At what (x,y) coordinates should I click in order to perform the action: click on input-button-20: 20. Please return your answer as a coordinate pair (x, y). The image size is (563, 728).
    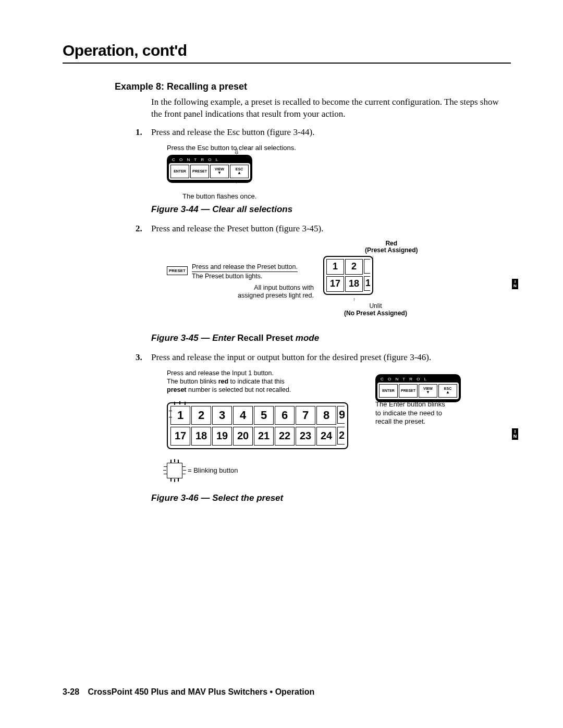
    Looking at the image, I should click on (243, 436).